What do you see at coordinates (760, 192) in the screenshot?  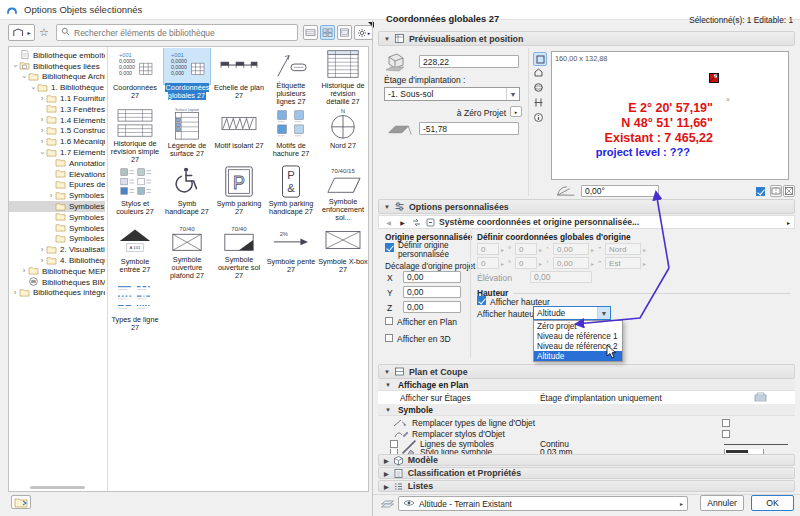 I see `preview-option-checkbox` at bounding box center [760, 192].